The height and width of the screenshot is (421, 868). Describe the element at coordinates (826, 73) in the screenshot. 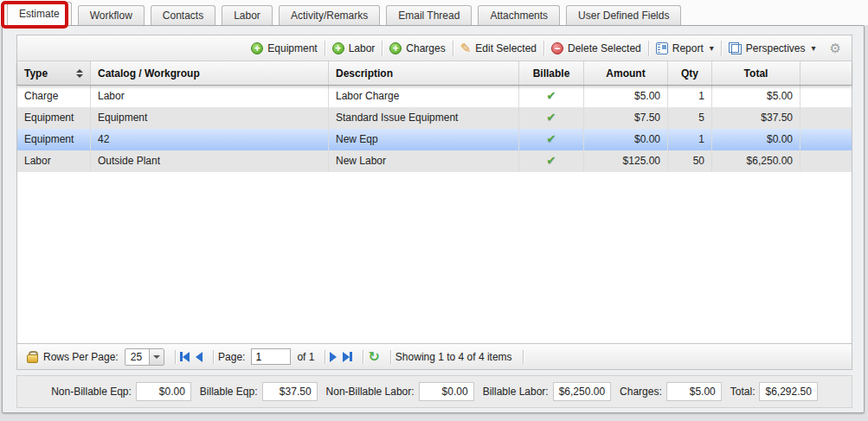

I see `column-header-filler` at that location.